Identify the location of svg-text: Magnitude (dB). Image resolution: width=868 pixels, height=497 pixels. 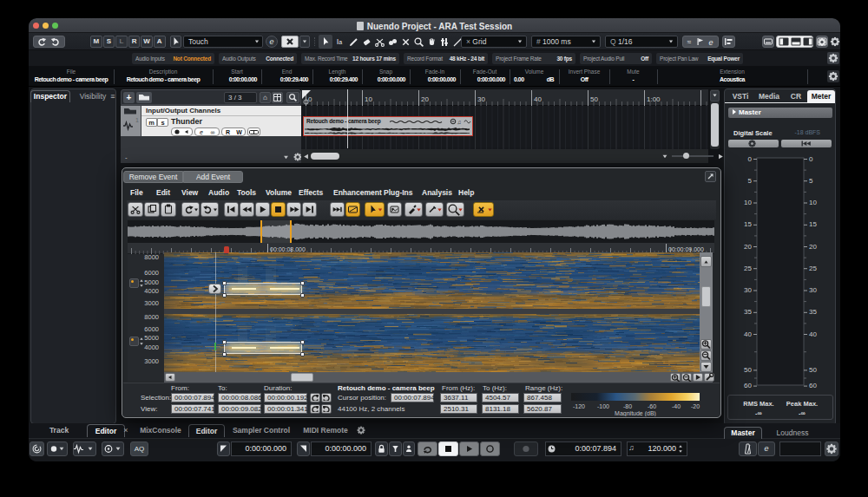
(635, 413).